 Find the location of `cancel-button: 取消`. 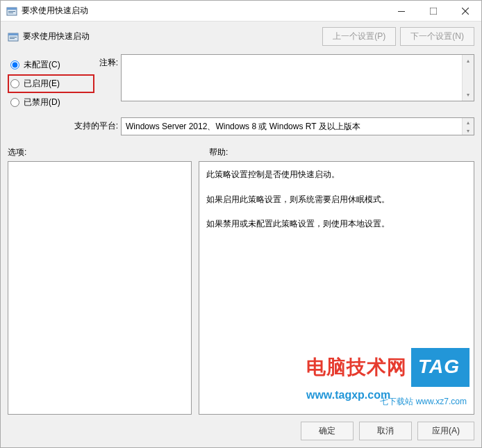

cancel-button: 取消 is located at coordinates (385, 431).